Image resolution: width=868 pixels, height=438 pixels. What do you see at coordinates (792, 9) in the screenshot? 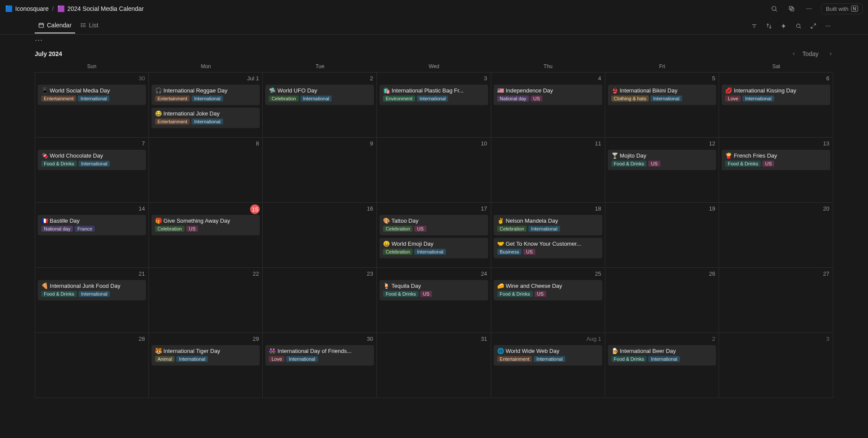
I see `copy-icon` at bounding box center [792, 9].